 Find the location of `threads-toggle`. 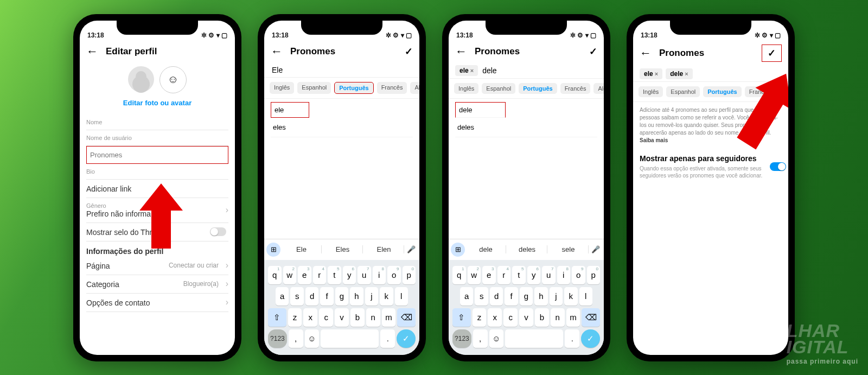

threads-toggle is located at coordinates (218, 232).